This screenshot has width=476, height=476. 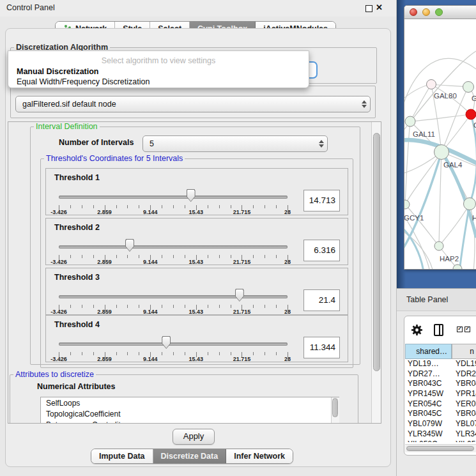 I want to click on table-data-combo: galFiltered.sif default node, so click(x=193, y=104).